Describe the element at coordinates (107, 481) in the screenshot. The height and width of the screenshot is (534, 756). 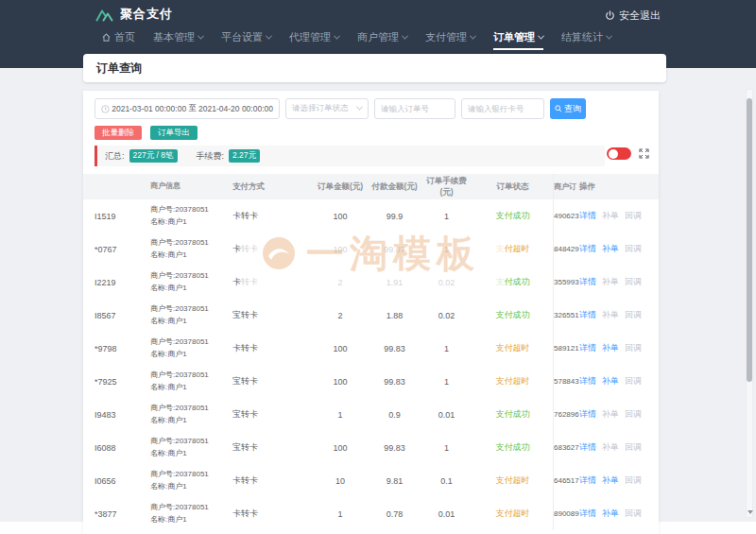
I see `order-number-cell: I0656` at that location.